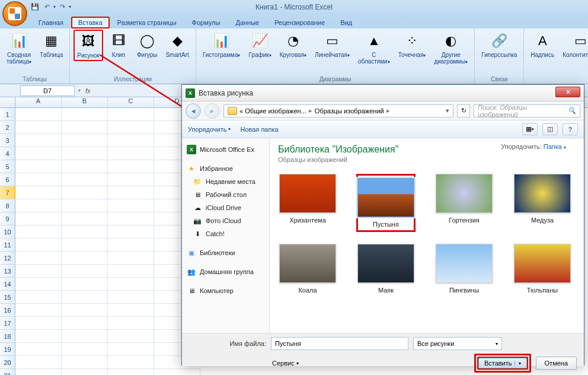  What do you see at coordinates (225, 208) in the screenshot?
I see `sidebar-item: ☁iCloud Drive` at bounding box center [225, 208].